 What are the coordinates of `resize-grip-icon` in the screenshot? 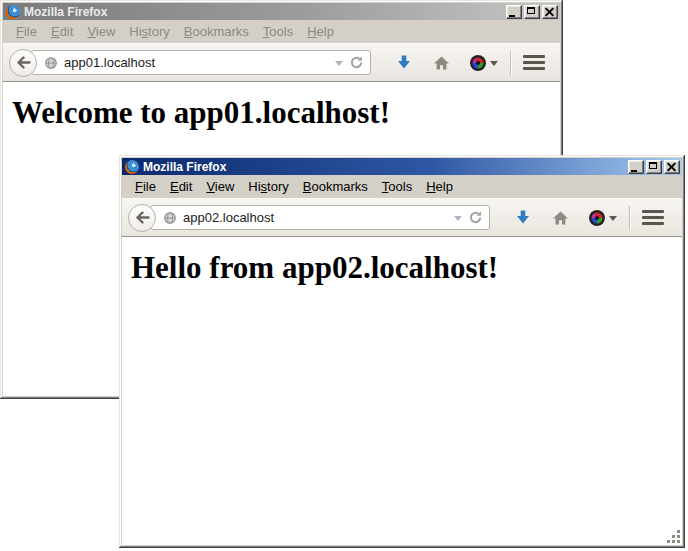 It's located at (674, 538).